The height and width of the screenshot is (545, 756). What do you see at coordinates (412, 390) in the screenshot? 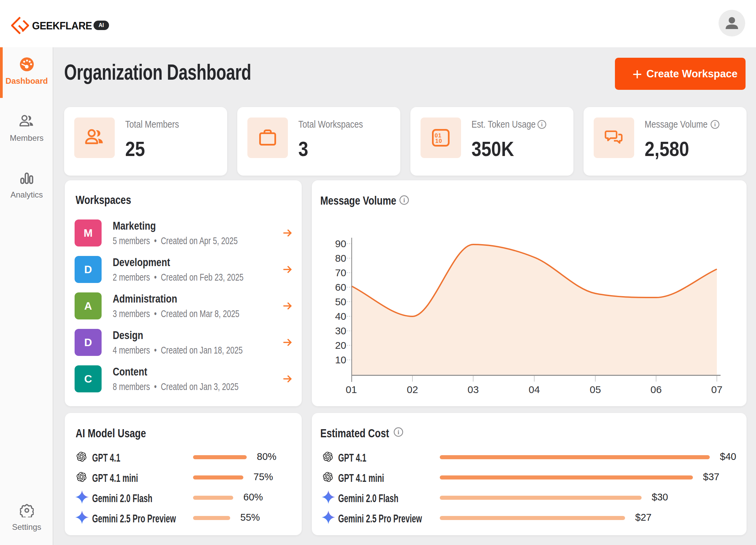
I see `svg-text: 02` at bounding box center [412, 390].